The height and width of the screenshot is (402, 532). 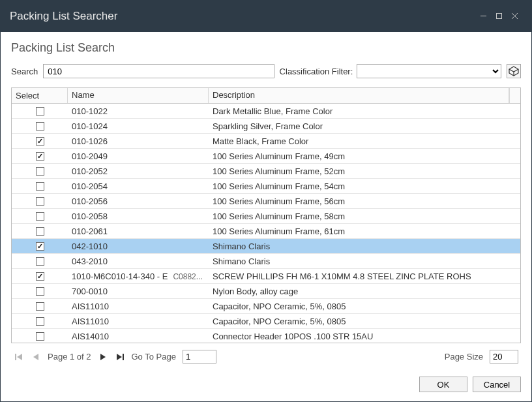 What do you see at coordinates (266, 247) in the screenshot?
I see `table-row: 042-1010Shimano Claris` at bounding box center [266, 247].